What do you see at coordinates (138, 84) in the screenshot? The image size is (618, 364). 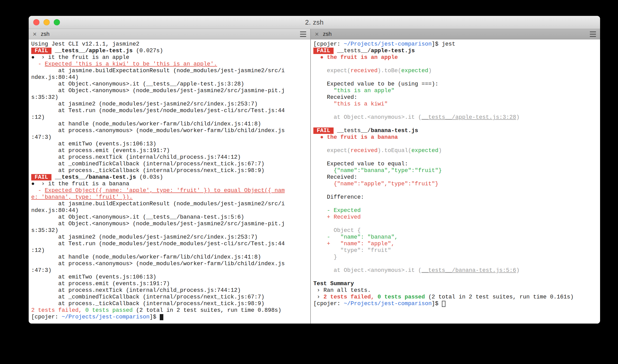 I see `terminal-text-segment: at Object.<anonymous>.it (__tests__/appl…` at bounding box center [138, 84].